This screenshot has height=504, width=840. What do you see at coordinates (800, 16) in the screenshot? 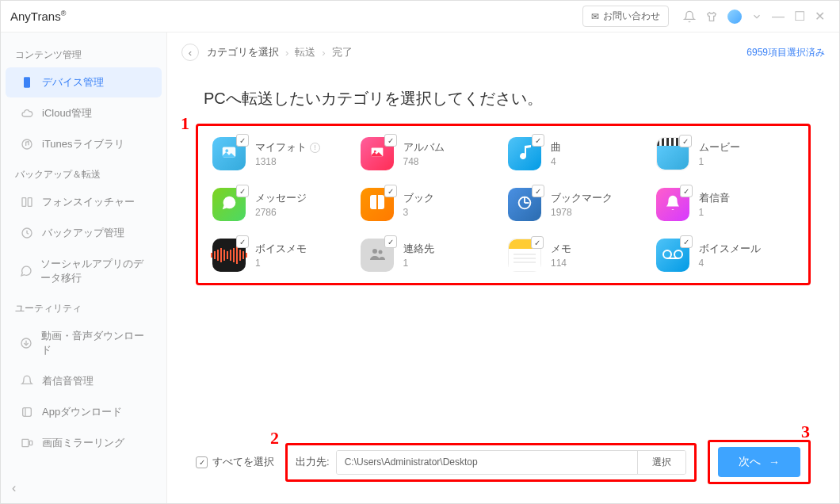
I see `maximize-icon: ☐` at bounding box center [800, 16].